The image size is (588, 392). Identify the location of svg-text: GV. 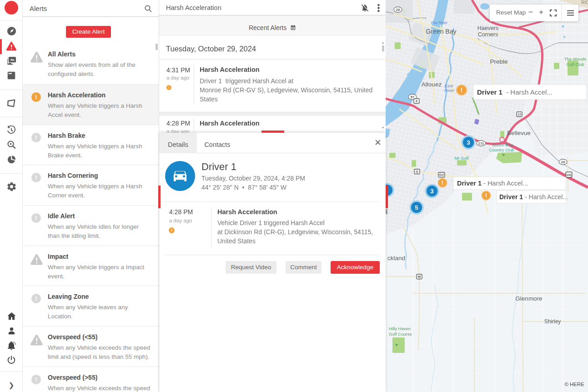
(442, 175).